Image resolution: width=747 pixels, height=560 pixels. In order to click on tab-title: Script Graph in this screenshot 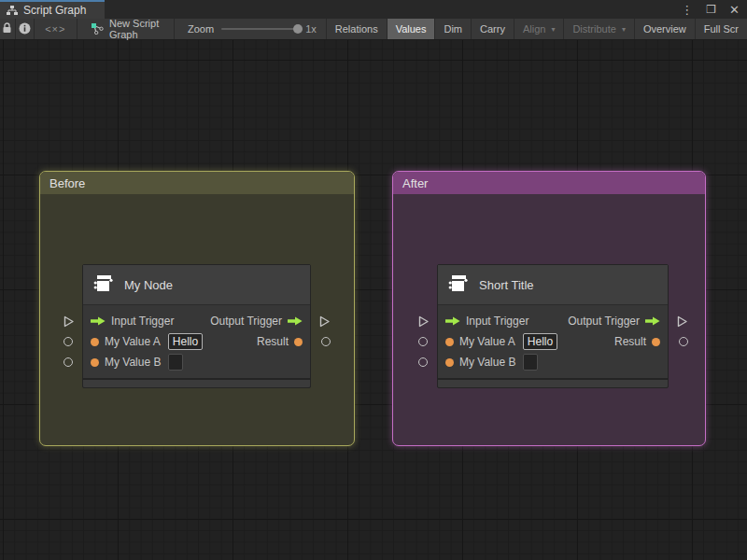, I will do `click(54, 10)`.